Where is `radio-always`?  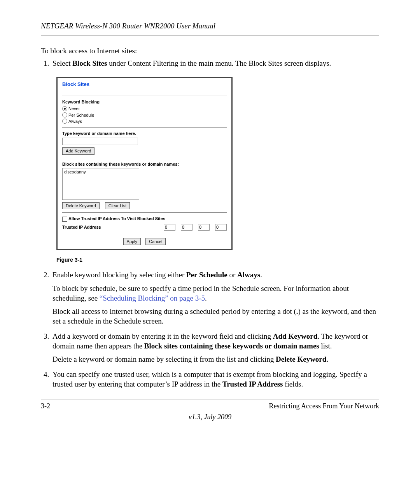 radio-always is located at coordinates (65, 121).